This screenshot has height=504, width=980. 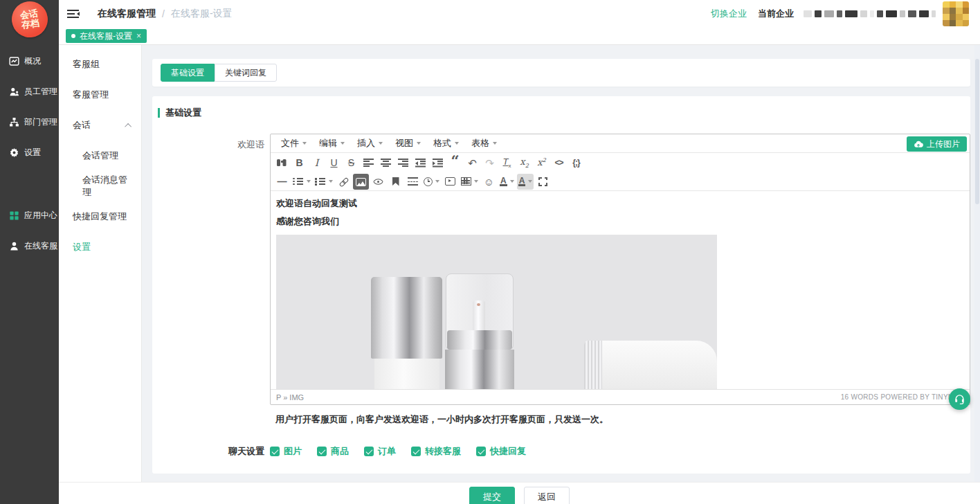 I want to click on code-icon: <>, so click(x=559, y=163).